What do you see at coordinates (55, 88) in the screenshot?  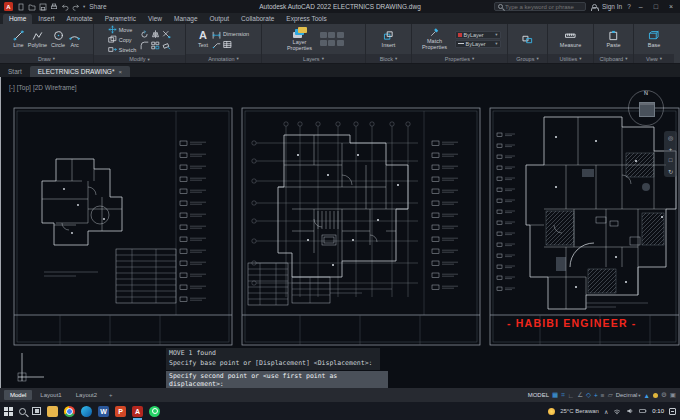 I see `visual-style-control: [2D Wireframe]` at bounding box center [55, 88].